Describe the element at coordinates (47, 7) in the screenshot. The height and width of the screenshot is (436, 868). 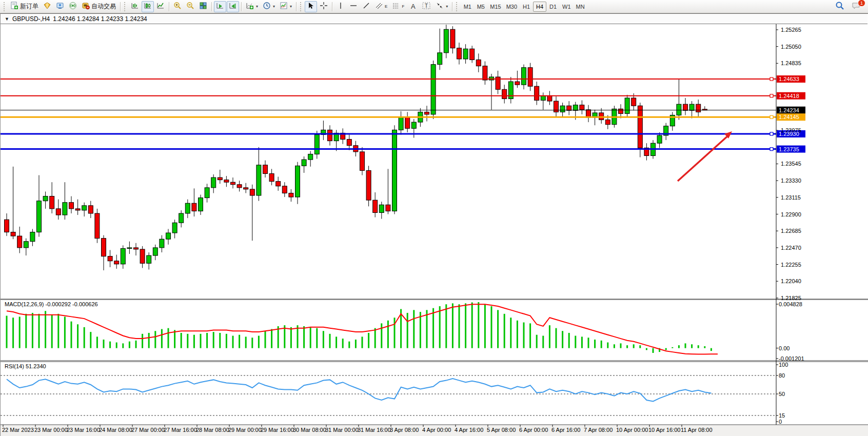
I see `chart-profiles-button` at that location.